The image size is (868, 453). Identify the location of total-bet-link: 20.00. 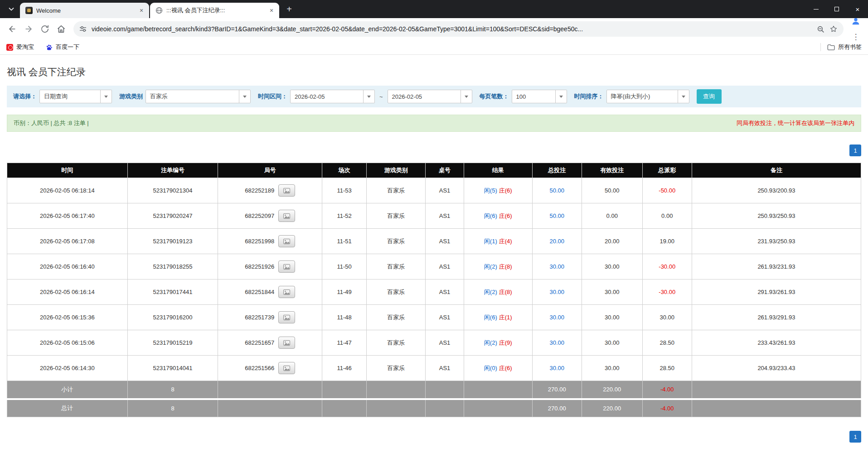
(557, 241).